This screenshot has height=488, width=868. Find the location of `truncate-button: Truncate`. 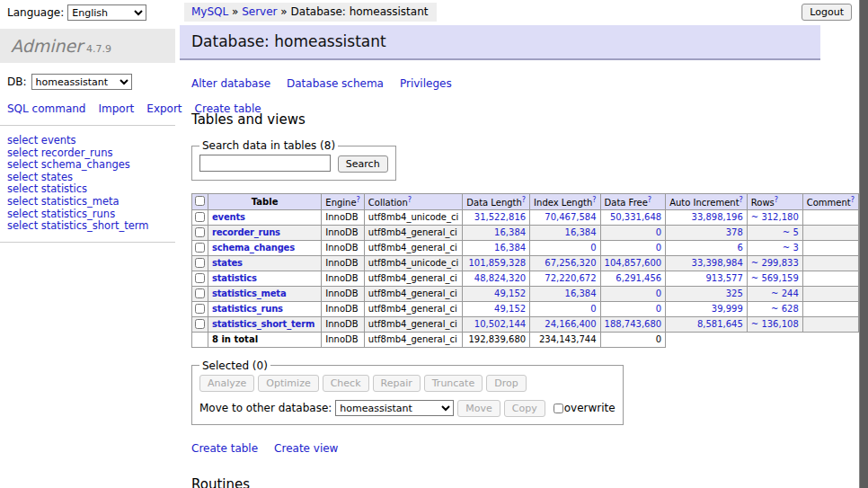

truncate-button: Truncate is located at coordinates (453, 383).